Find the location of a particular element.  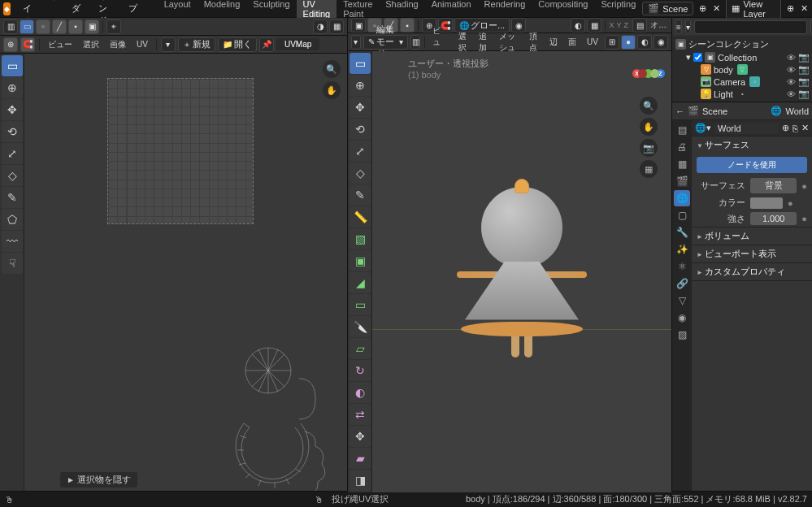

uv-select-mode-vertex-icon: ▫ is located at coordinates (43, 27).